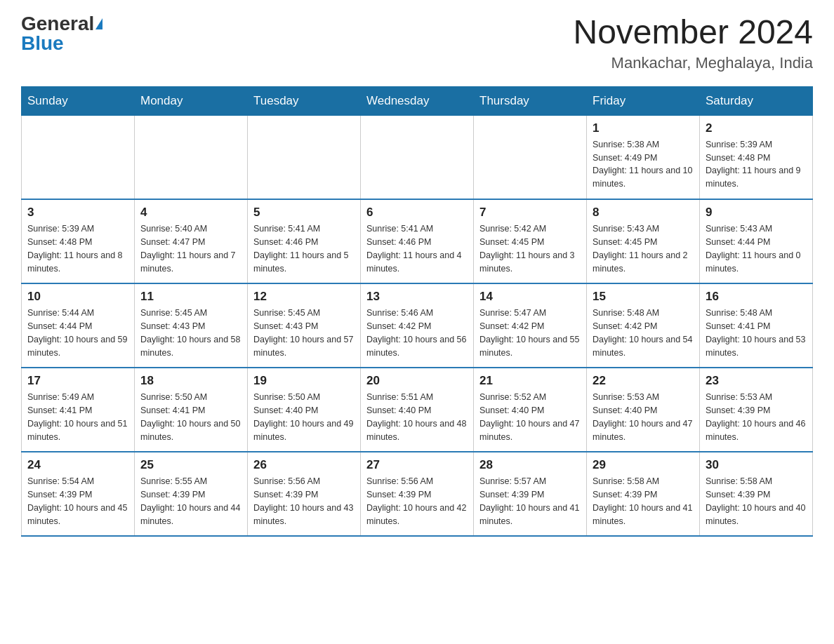 Image resolution: width=834 pixels, height=644 pixels. Describe the element at coordinates (191, 248) in the screenshot. I see `day-info: Sunrise: 5:40 AMSunset: 4:47 PMDaylight:…` at that location.